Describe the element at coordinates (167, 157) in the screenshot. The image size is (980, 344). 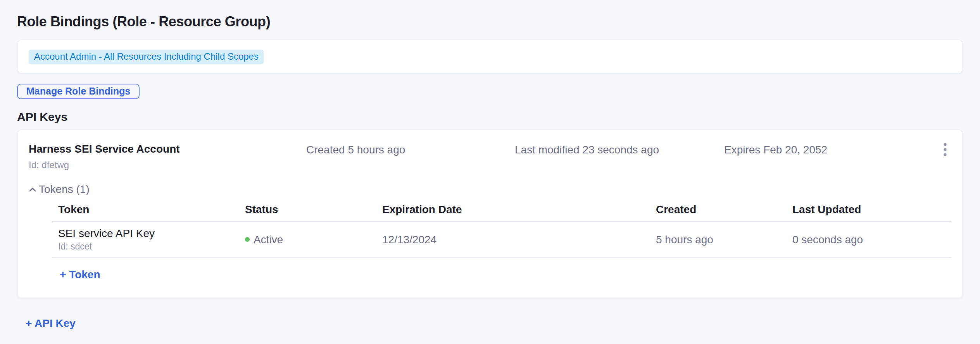
I see `api-key-info: Harness SEI Service Account Id: dfetwg` at that location.